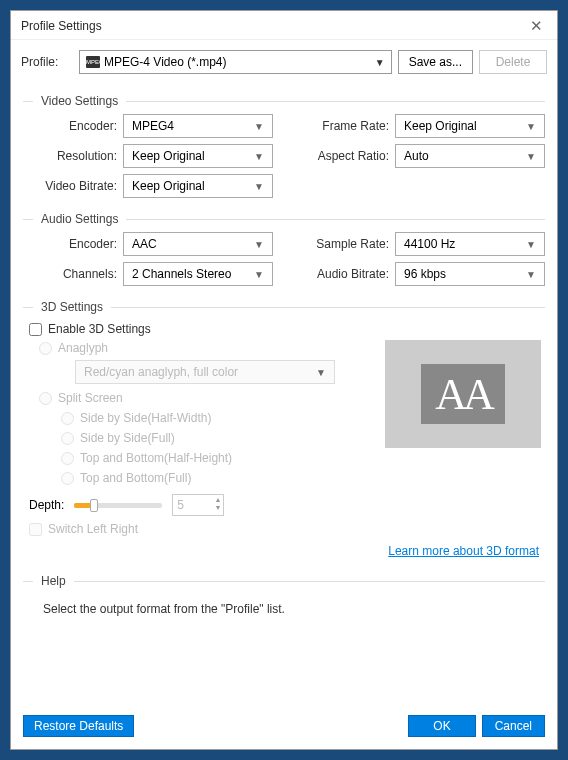 Image resolution: width=568 pixels, height=760 pixels. I want to click on tb-full-radio, so click(68, 478).